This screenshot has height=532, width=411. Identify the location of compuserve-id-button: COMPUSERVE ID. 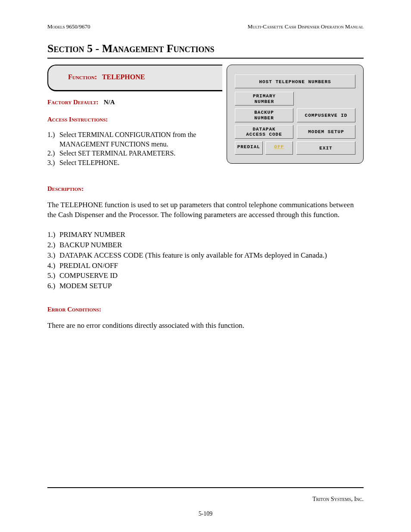
(326, 115).